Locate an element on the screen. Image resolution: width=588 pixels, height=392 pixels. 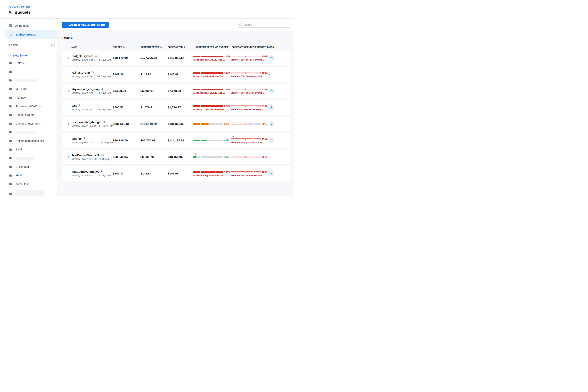
sidebar-item-all-budgets: All Budgets is located at coordinates (31, 26).